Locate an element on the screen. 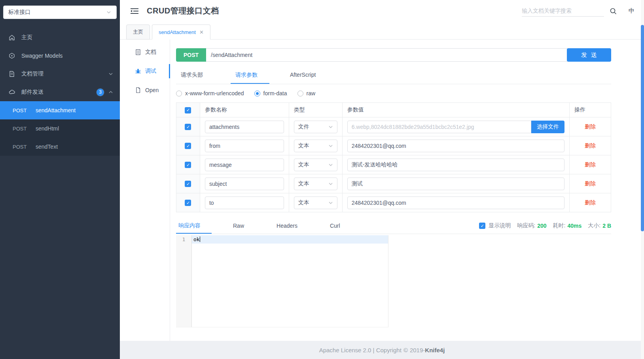 The image size is (644, 359). col-header-type: 类型 is located at coordinates (316, 110).